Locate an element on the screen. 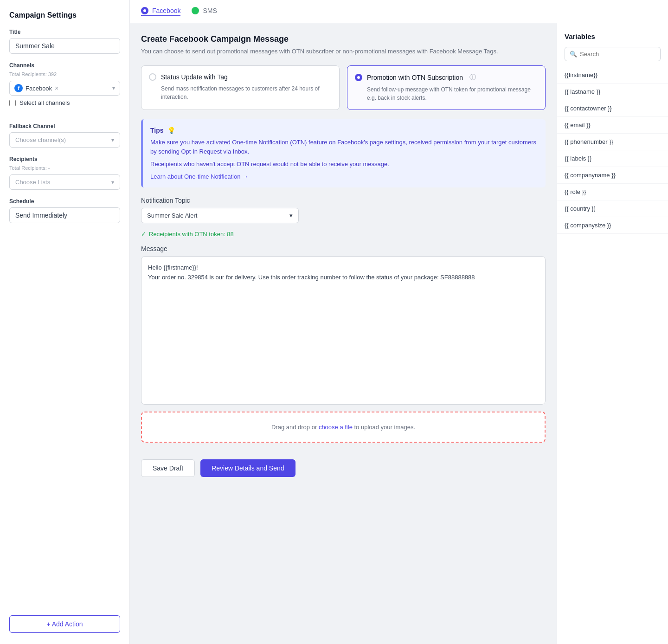 The height and width of the screenshot is (644, 668). review-details-button: Review Details and Send is located at coordinates (248, 468).